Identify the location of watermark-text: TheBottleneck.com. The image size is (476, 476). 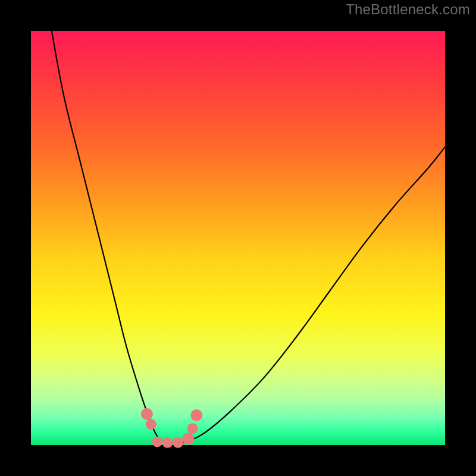
(408, 10).